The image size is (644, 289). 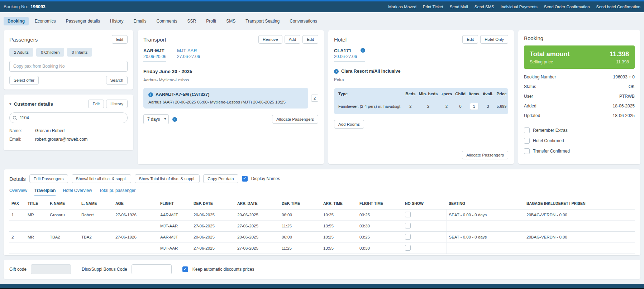 I want to click on customer-search-input, so click(x=68, y=118).